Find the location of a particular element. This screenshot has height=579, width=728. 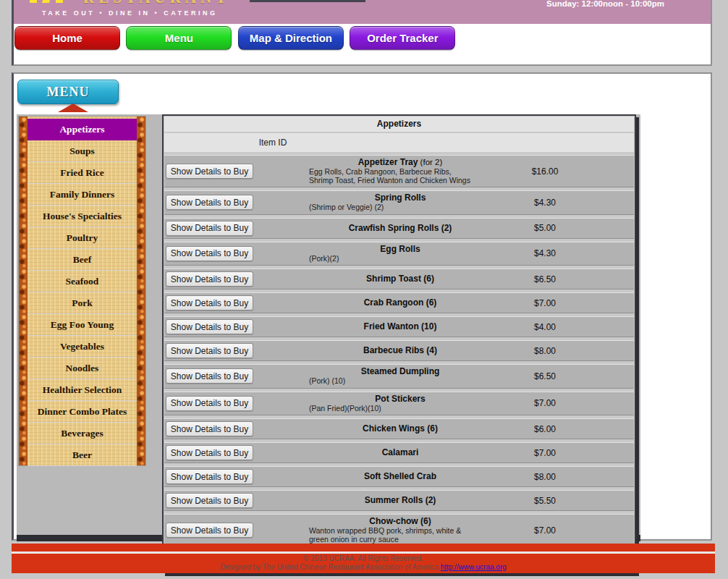

sidebar-item-noodles: Noodles is located at coordinates (82, 368).